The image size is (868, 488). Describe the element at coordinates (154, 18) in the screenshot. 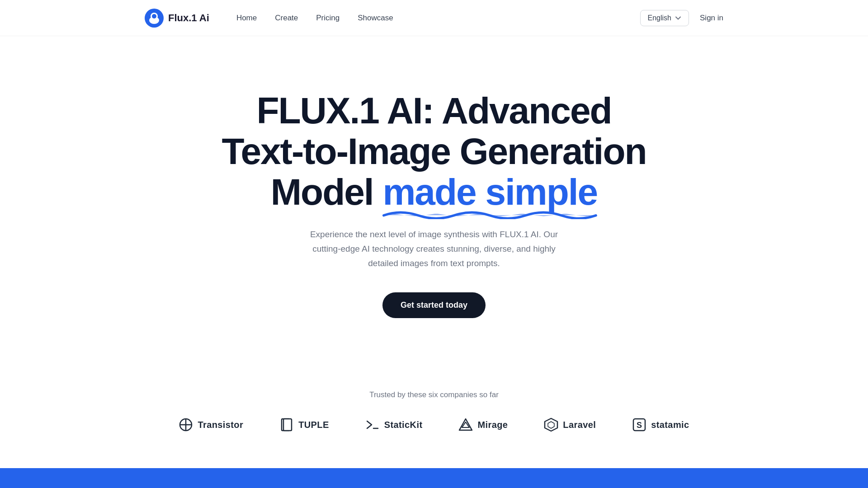

I see `logo-icon` at that location.